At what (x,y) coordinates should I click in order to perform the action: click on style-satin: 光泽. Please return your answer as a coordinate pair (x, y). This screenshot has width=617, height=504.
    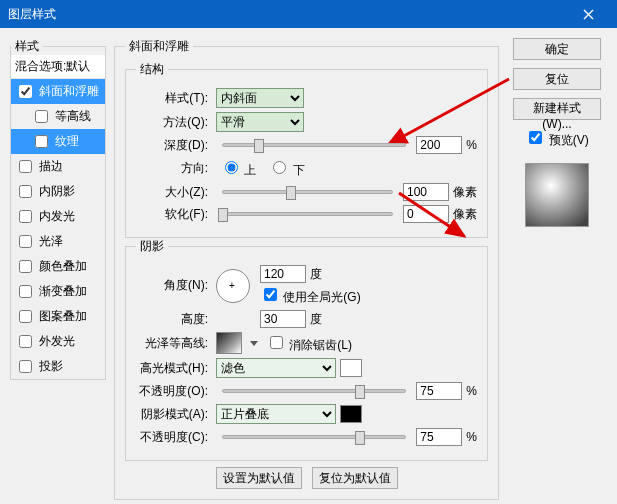
    Looking at the image, I should click on (58, 242).